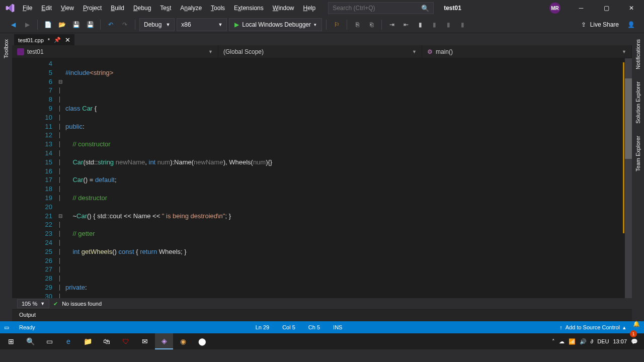 The height and width of the screenshot is (362, 644). What do you see at coordinates (27, 327) in the screenshot?
I see `status-ready: Ready` at bounding box center [27, 327].